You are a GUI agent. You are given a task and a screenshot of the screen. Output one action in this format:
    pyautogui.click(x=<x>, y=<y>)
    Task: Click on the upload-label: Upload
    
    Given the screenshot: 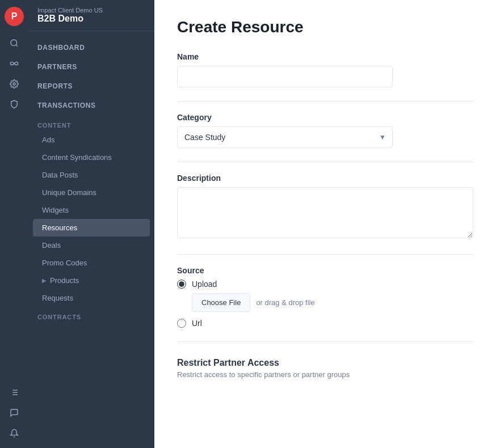 What is the action you would take?
    pyautogui.click(x=204, y=284)
    